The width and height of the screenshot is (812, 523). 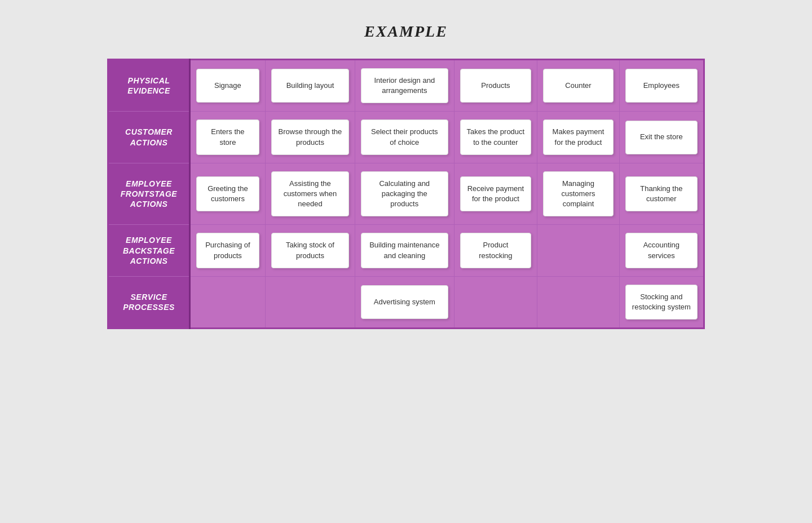 What do you see at coordinates (661, 86) in the screenshot?
I see `cell-card: Employees` at bounding box center [661, 86].